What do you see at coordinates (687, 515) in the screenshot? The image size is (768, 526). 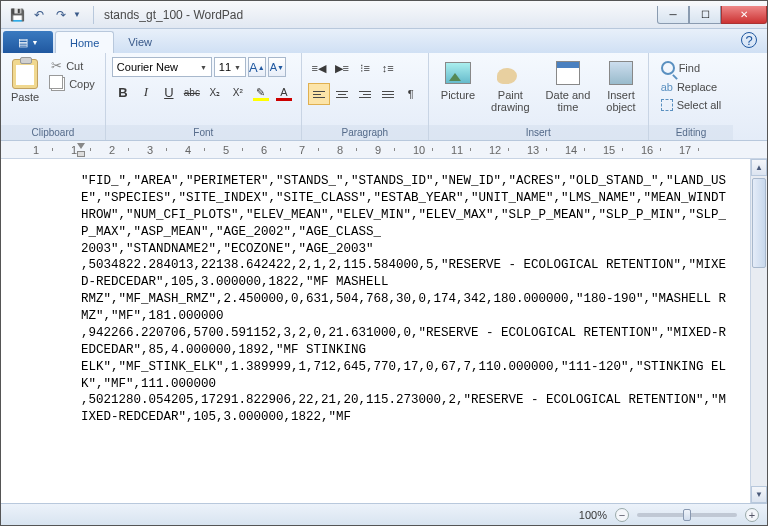 I see `zoom-thumb` at bounding box center [687, 515].